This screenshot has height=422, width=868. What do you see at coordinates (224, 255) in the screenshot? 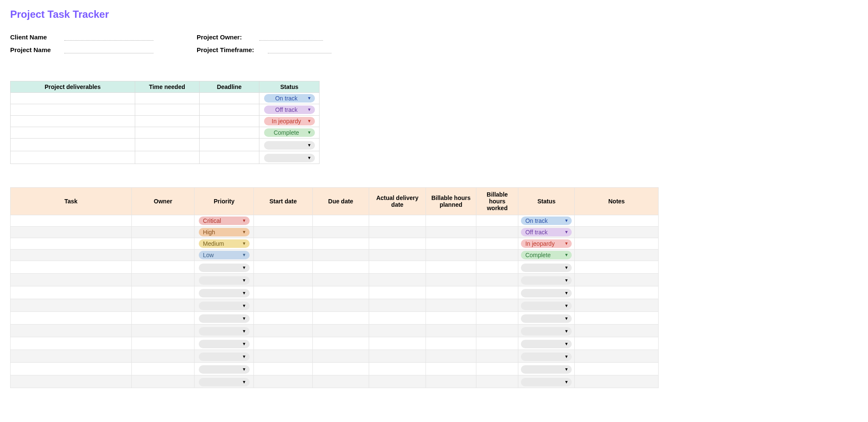
I see `priority-dropdown: Low▼` at bounding box center [224, 255].